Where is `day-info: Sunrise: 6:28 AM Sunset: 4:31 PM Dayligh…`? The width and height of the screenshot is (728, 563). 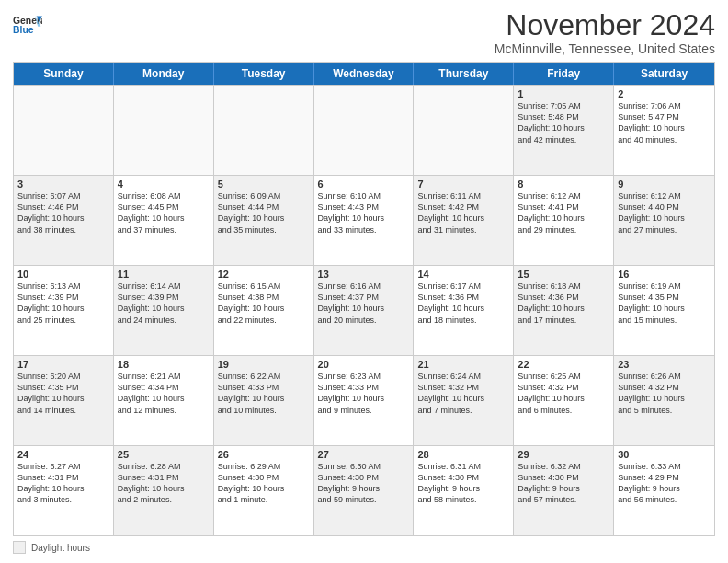
day-info: Sunrise: 6:28 AM Sunset: 4:31 PM Dayligh… is located at coordinates (164, 484).